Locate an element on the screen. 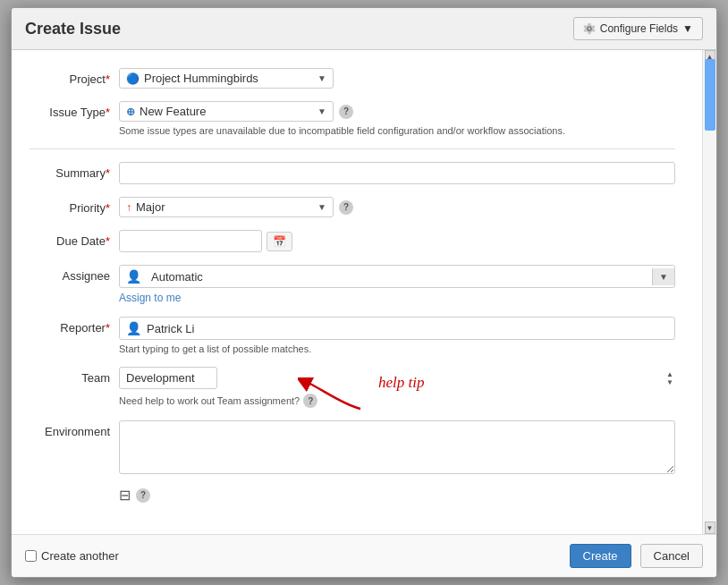 Image resolution: width=728 pixels, height=585 pixels. project-select-container: 🔵 Project Hummingbirds ▼ is located at coordinates (226, 79).